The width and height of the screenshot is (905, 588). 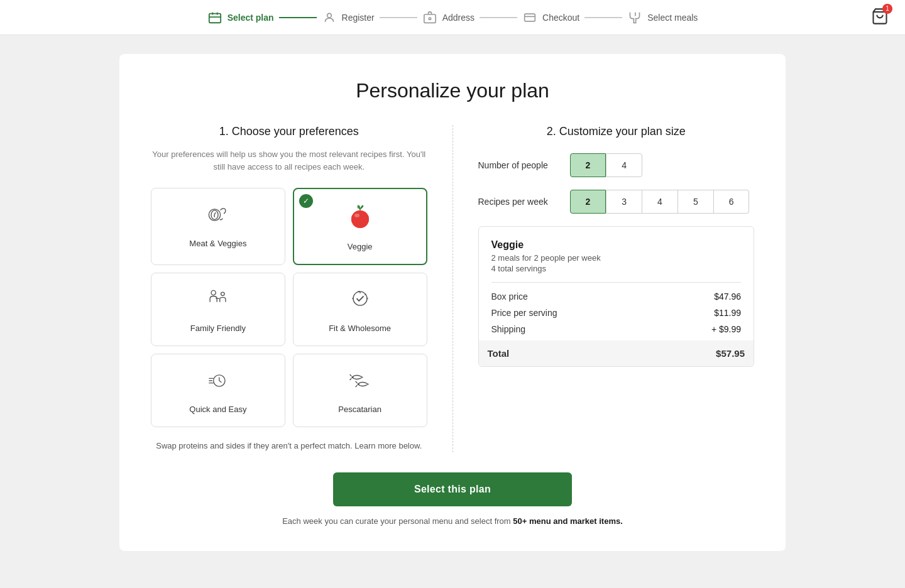 I want to click on pref-veggie: ✓, so click(x=360, y=226).